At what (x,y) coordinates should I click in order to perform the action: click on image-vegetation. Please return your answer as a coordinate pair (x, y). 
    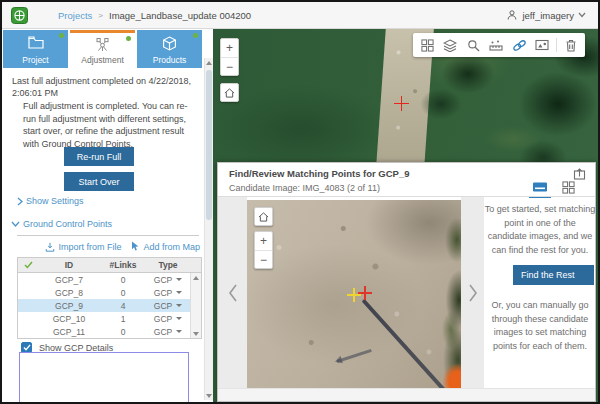
    Looking at the image, I should click on (446, 295).